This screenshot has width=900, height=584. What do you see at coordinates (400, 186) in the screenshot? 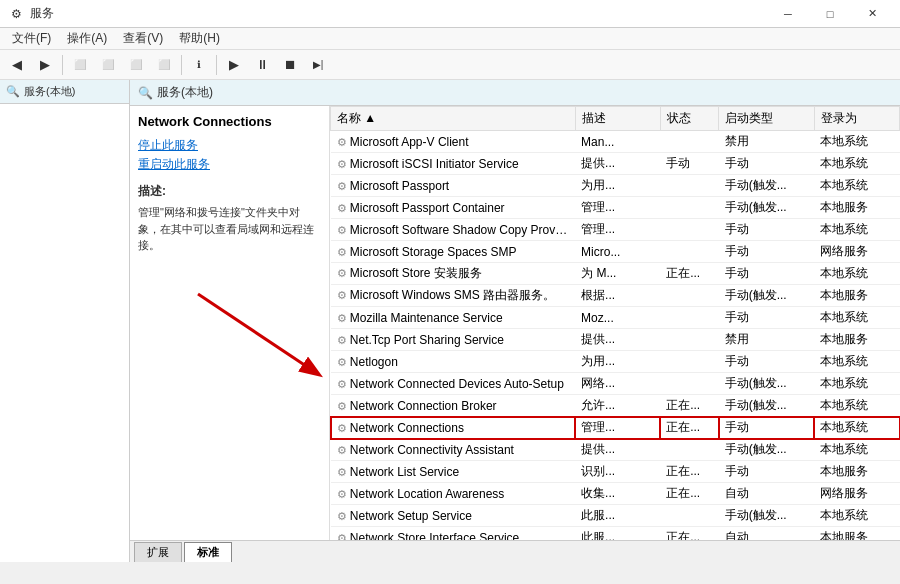
I see `service-row-name: Microsoft Passport` at bounding box center [400, 186].